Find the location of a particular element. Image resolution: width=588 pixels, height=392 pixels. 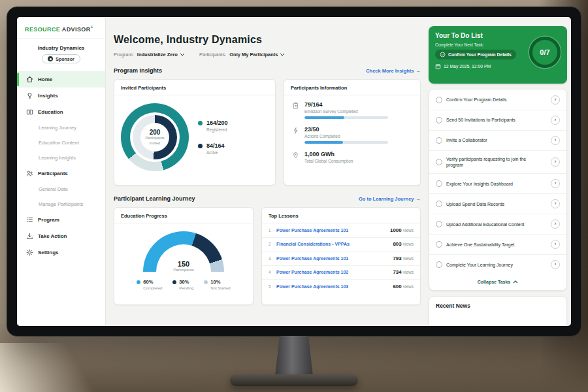

people-icon is located at coordinates (30, 174).